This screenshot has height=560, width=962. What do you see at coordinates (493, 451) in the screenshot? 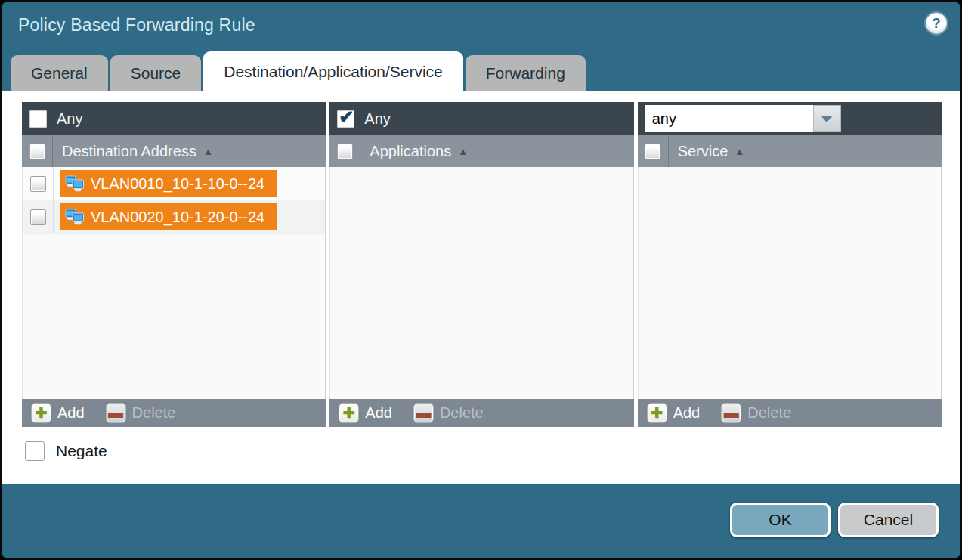
I see `negate-row: Negate` at bounding box center [493, 451].